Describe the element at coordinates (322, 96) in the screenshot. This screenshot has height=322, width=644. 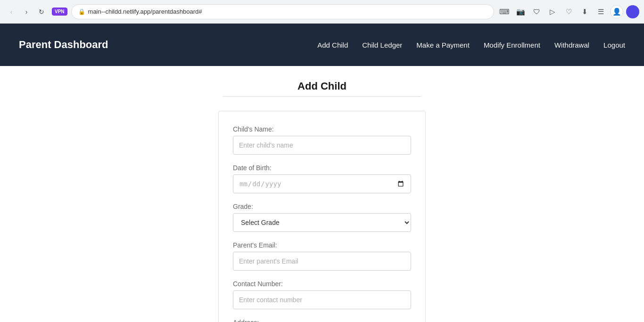
I see `title-divider` at that location.